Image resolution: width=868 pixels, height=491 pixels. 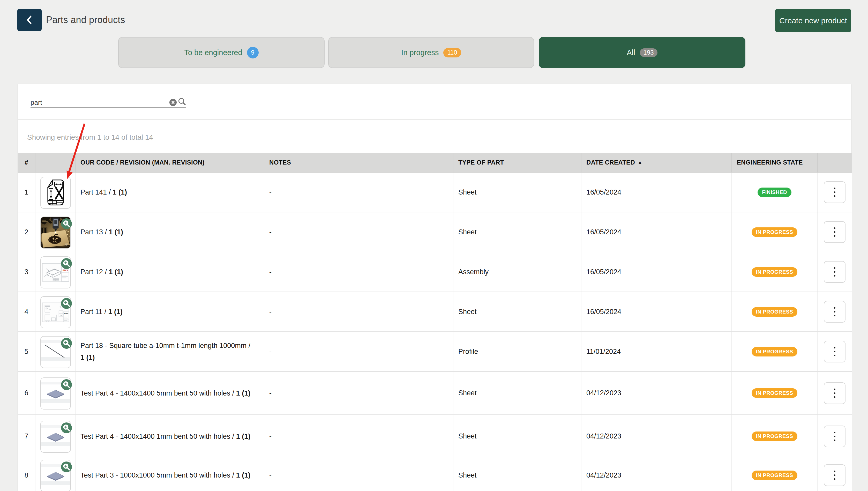 What do you see at coordinates (26, 393) in the screenshot?
I see `row-index: 6` at bounding box center [26, 393].